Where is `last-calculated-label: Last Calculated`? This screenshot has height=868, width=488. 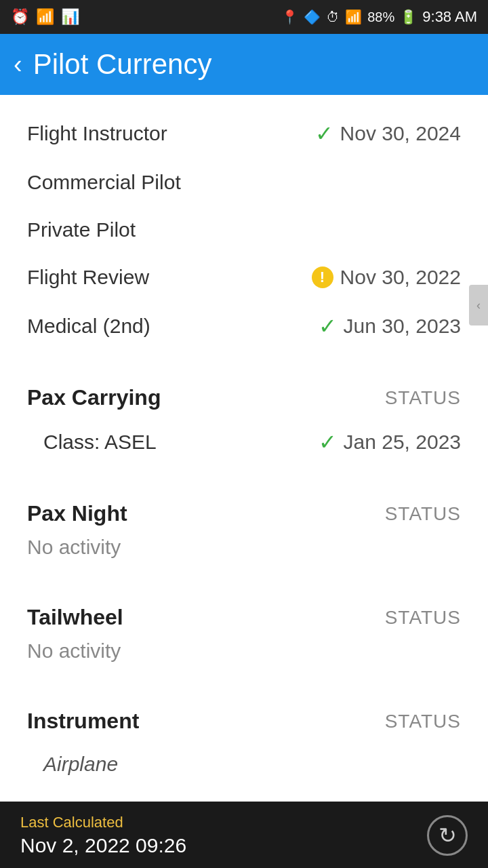
last-calculated-label: Last Calculated is located at coordinates (103, 823).